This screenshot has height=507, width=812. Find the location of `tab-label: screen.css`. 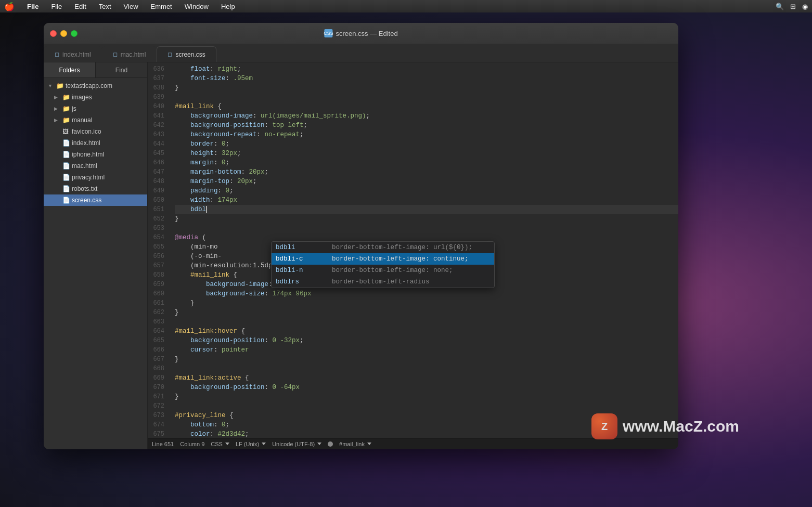

tab-label: screen.css is located at coordinates (190, 55).